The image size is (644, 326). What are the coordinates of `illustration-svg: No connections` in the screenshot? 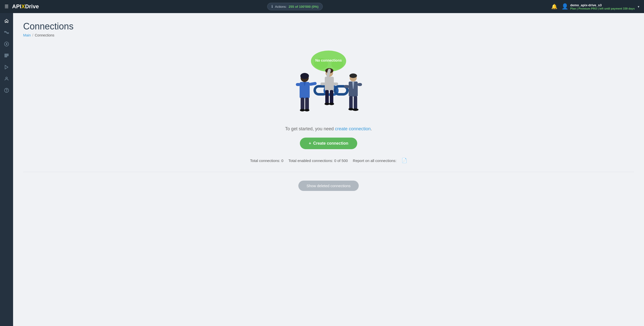 It's located at (329, 84).